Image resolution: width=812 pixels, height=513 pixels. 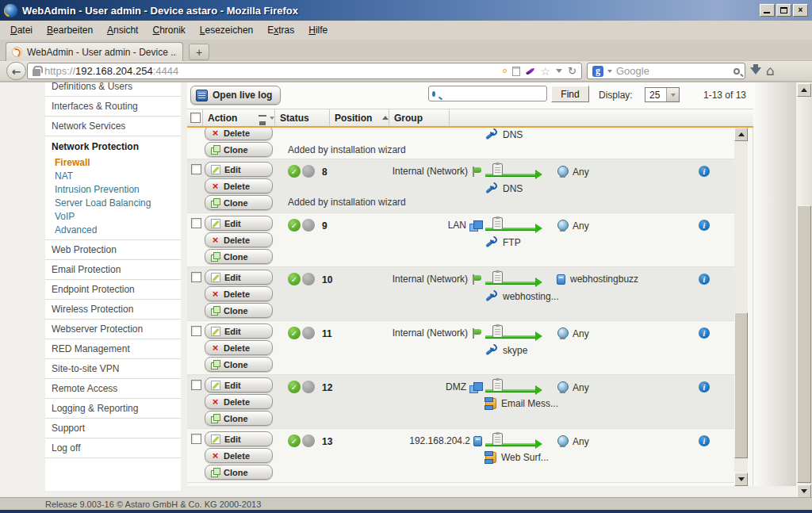 I want to click on address-bar: https://192.168.204.254:4444 ☆ ↻, so click(x=304, y=71).